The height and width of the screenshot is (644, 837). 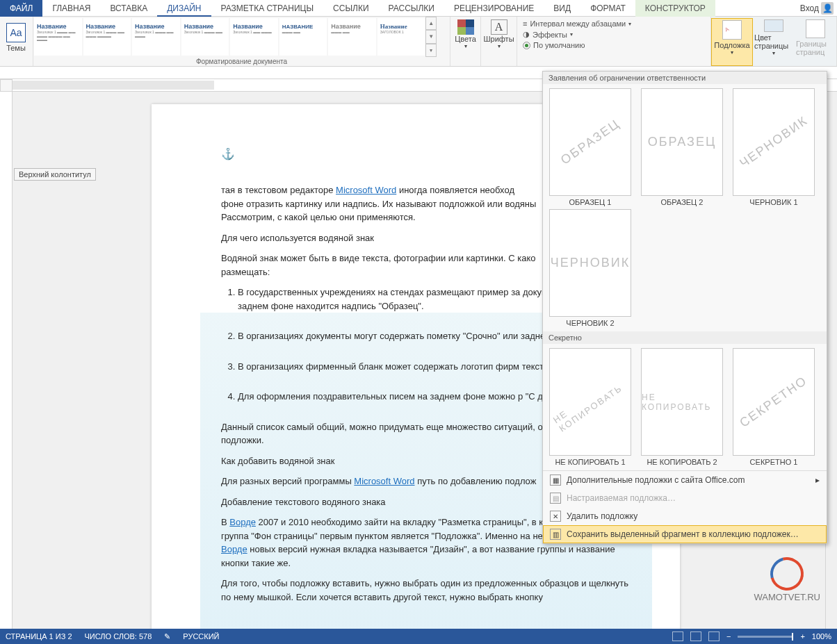 What do you see at coordinates (21, 8) in the screenshot?
I see `tab-file: ФАЙЛ` at bounding box center [21, 8].